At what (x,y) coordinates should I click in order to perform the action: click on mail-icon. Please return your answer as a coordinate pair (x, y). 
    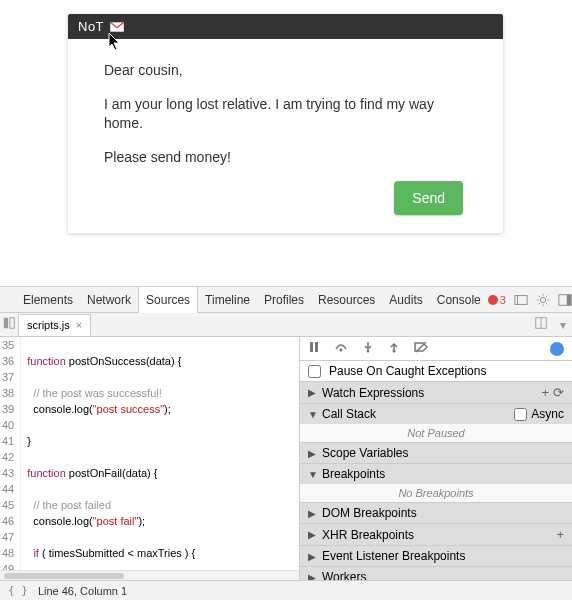
    Looking at the image, I should click on (117, 27).